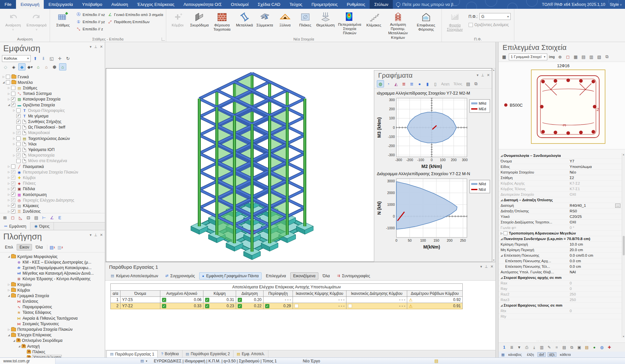  Describe the element at coordinates (353, 276) in the screenshot. I see `work-toolbar-Συντομογραφίες: ⇉Συντομογραφίες` at that location.